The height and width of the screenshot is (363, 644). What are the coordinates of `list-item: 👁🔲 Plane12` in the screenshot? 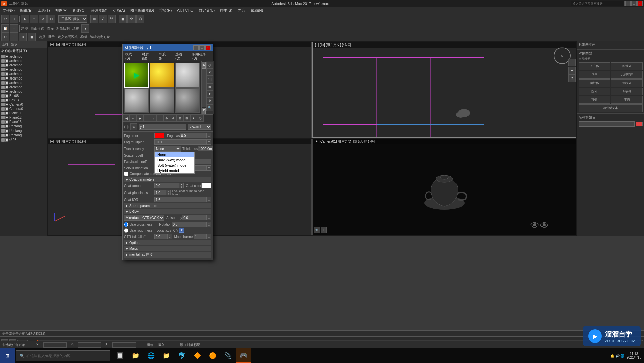 It's located at (23, 117).